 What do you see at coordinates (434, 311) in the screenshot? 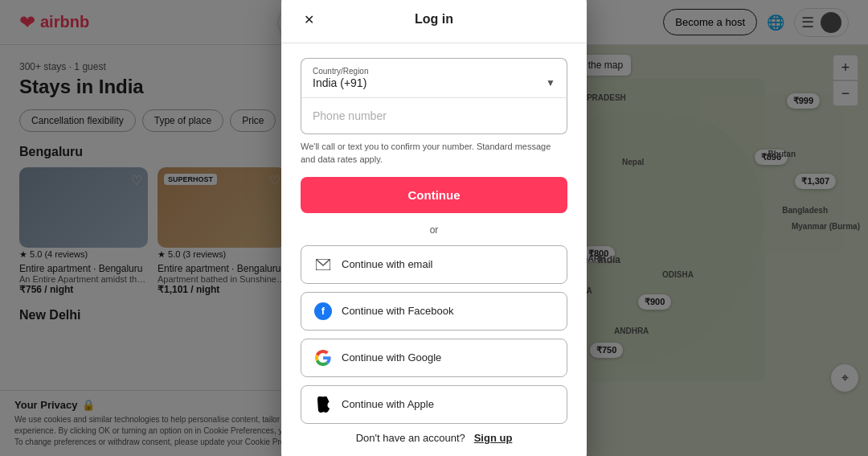
I see `continue-facebook-button: f Continue with Facebook` at bounding box center [434, 311].